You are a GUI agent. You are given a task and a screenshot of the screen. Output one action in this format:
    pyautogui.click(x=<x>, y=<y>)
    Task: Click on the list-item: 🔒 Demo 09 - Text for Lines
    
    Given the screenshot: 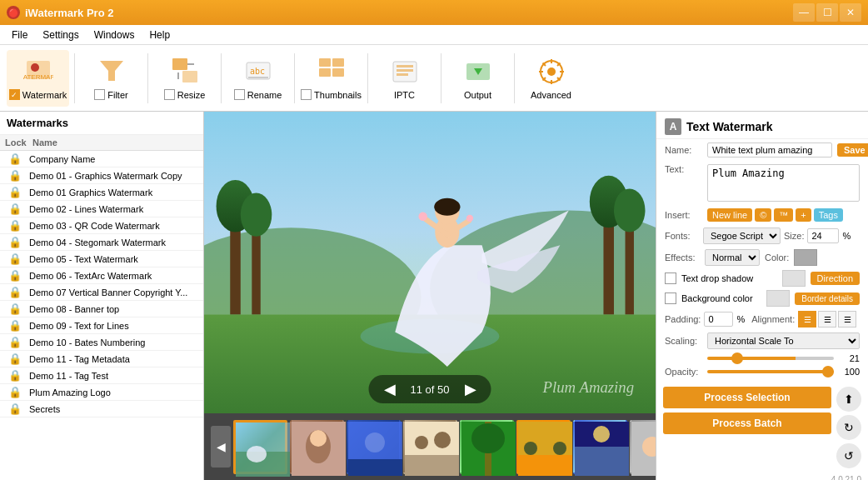 What is the action you would take?
    pyautogui.click(x=102, y=326)
    